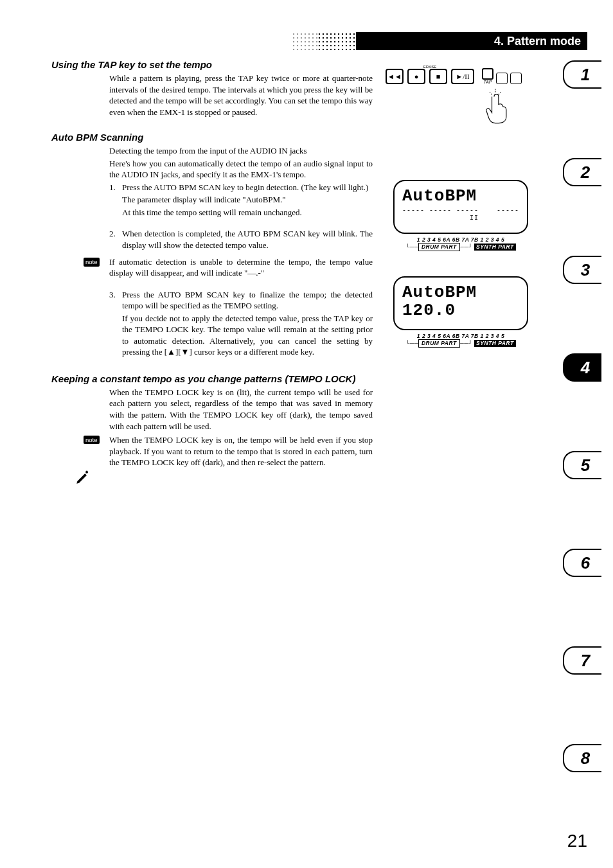  I want to click on transport-illustration: ERASE ◄◄ ● ■ ►/II . TAP, so click(459, 96).